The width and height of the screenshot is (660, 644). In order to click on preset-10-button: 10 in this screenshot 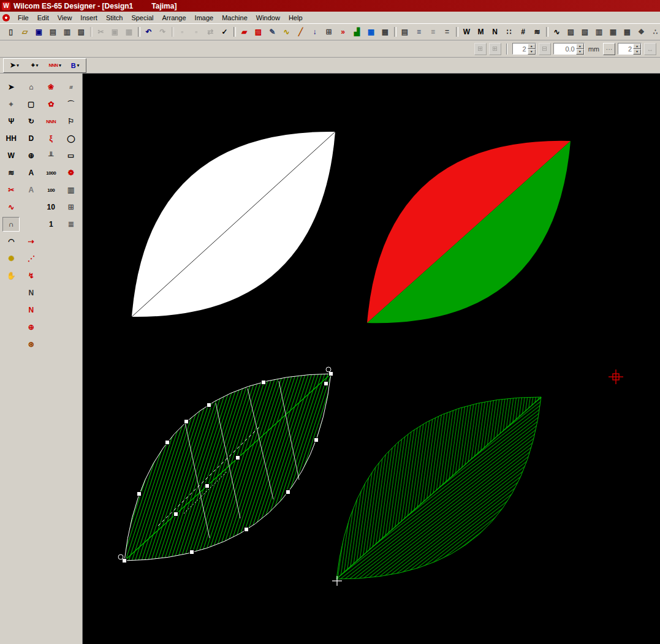, I will do `click(51, 207)`.